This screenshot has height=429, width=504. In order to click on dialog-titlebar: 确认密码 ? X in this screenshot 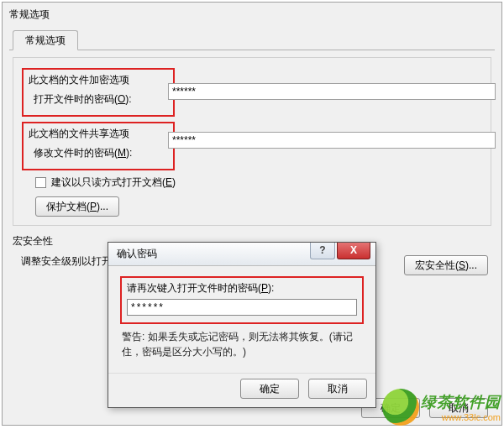, I will do `click(242, 254)`.